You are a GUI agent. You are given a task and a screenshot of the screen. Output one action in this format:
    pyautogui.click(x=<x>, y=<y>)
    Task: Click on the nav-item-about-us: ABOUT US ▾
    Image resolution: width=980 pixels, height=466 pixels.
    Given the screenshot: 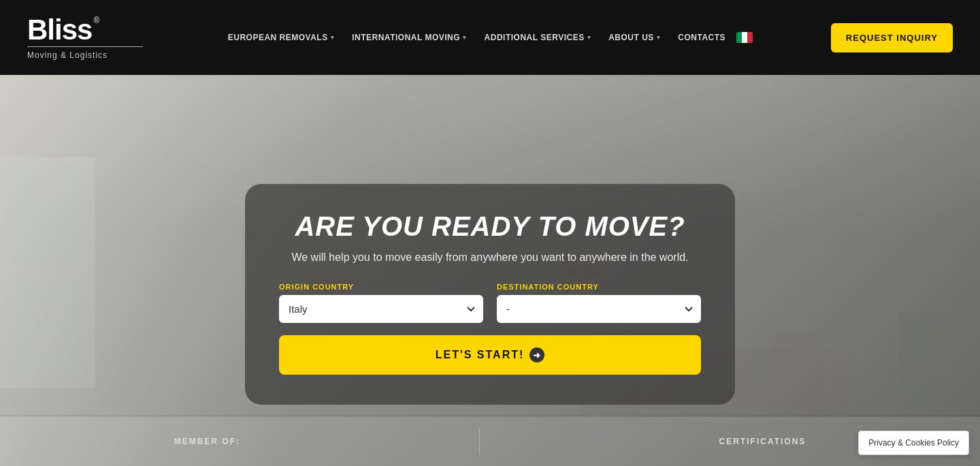 What is the action you would take?
    pyautogui.click(x=634, y=37)
    